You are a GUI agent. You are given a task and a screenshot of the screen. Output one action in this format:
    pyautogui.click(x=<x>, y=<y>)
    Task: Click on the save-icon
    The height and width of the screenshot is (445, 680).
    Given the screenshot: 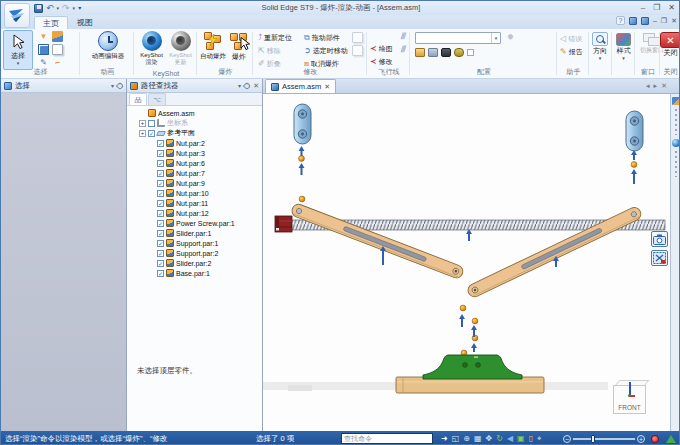 What is the action you would take?
    pyautogui.click(x=38, y=8)
    